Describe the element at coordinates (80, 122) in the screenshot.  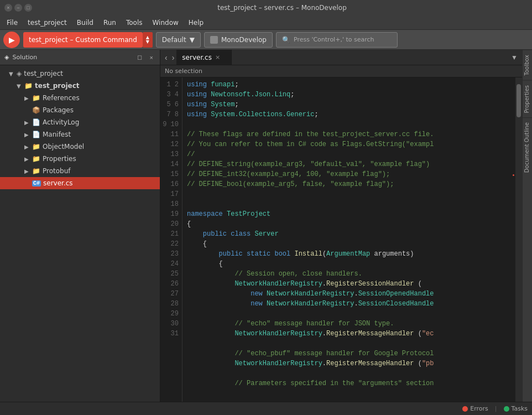
I see `tree-item-activitylog: ▶ 📄 ActivityLog` at that location.